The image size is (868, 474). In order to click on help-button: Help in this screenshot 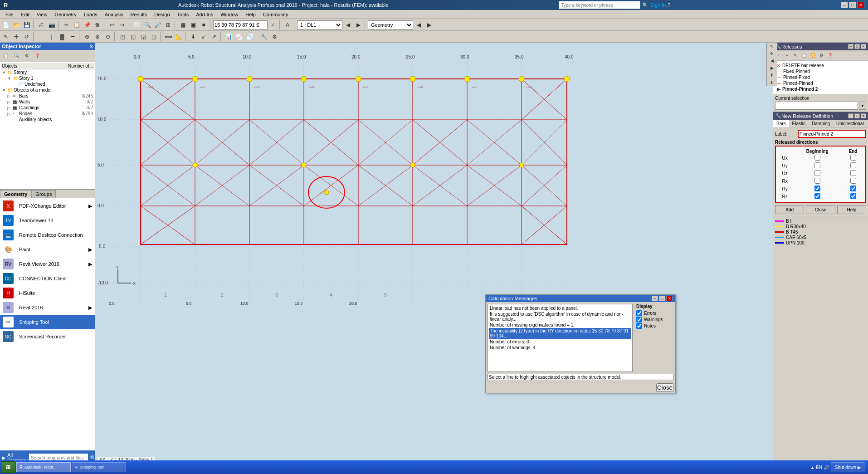, I will do `click(852, 210)`.